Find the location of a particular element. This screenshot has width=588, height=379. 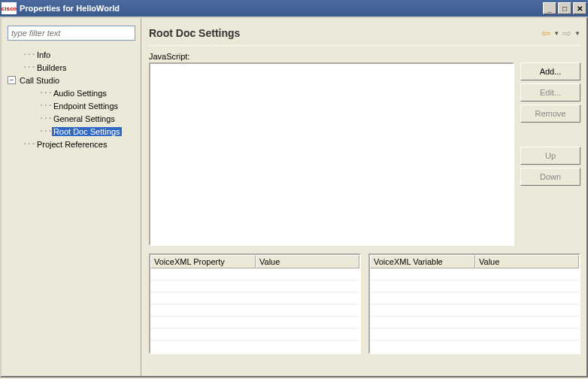

app-logo: cisco is located at coordinates (9, 8).